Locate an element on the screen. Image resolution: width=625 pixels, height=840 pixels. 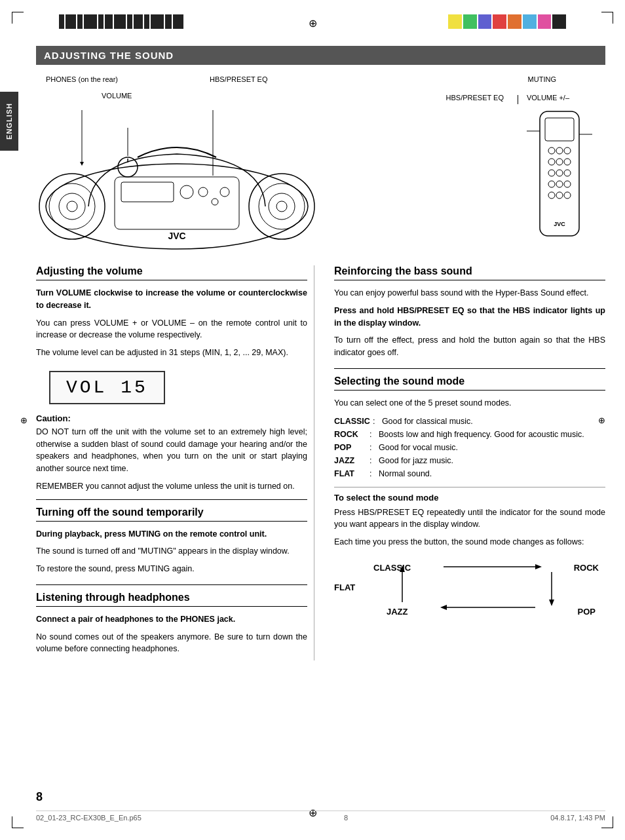
select-sound-body: Press HBS/PRESET EQ repeatedly until the… is located at coordinates (470, 519).